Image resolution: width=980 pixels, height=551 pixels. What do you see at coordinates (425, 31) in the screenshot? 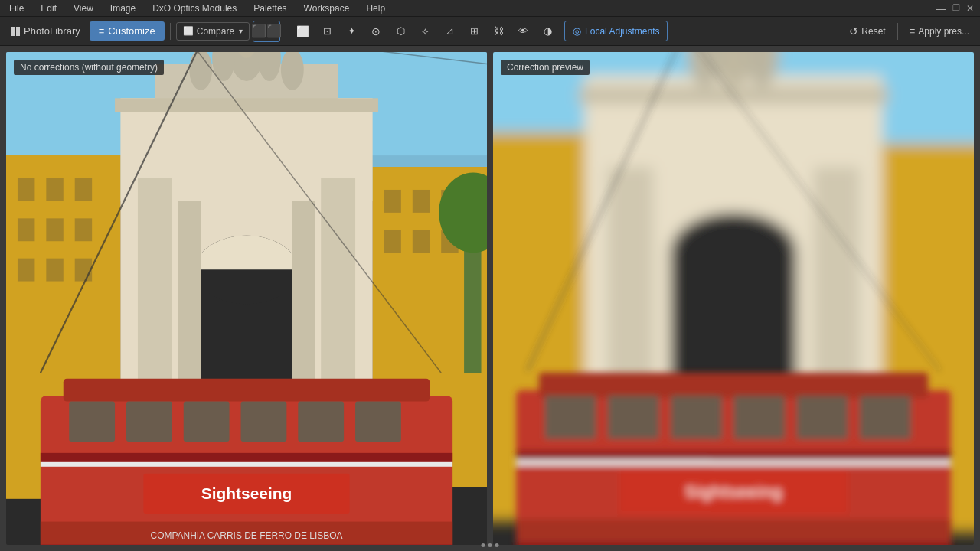
I see `lasso-button: ⟡` at bounding box center [425, 31].